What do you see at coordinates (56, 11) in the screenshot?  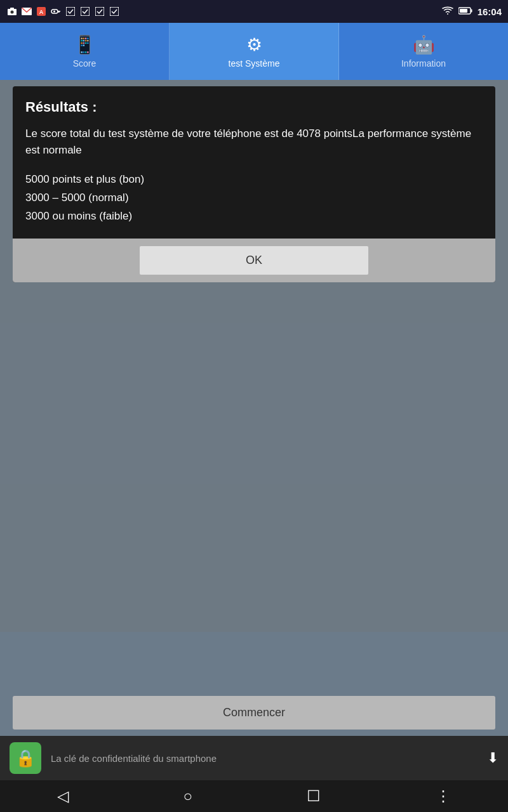 I see `key-icon` at bounding box center [56, 11].